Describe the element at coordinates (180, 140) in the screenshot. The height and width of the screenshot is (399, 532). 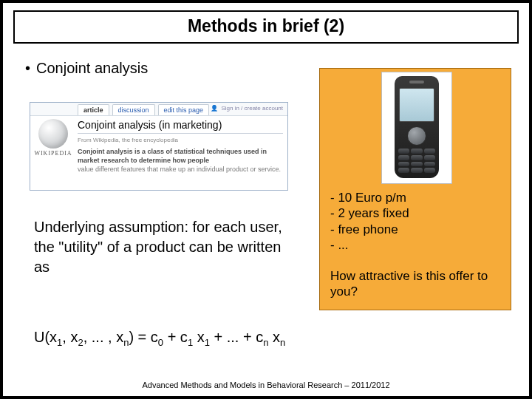
I see `wiki-subheading: From Wikipedia, the free encyclopedia` at that location.